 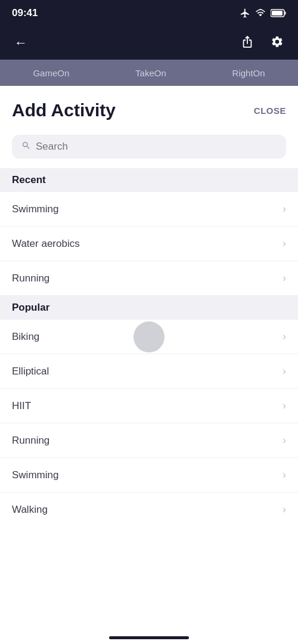 I want to click on item-label: HIIT, so click(x=21, y=406).